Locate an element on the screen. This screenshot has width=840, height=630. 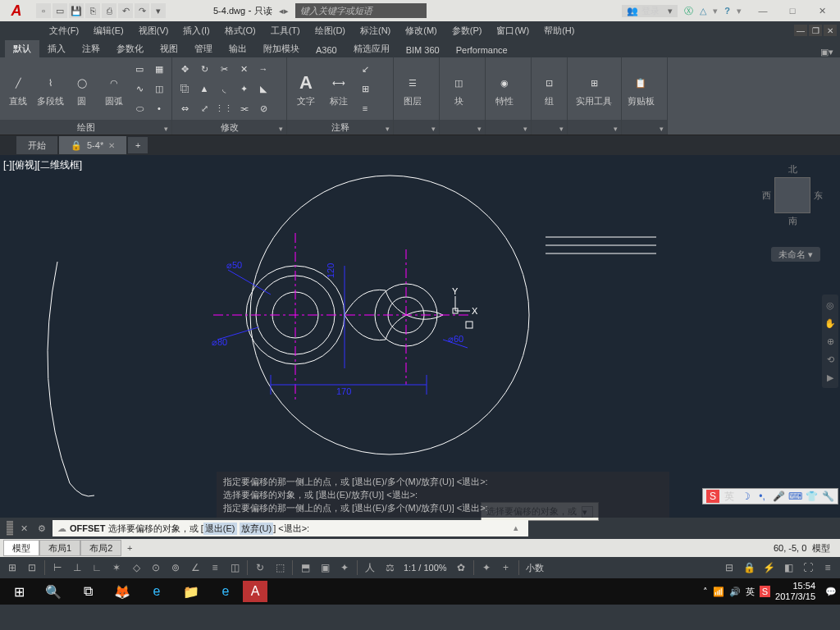
search-icon: 🔍 is located at coordinates (53, 591).